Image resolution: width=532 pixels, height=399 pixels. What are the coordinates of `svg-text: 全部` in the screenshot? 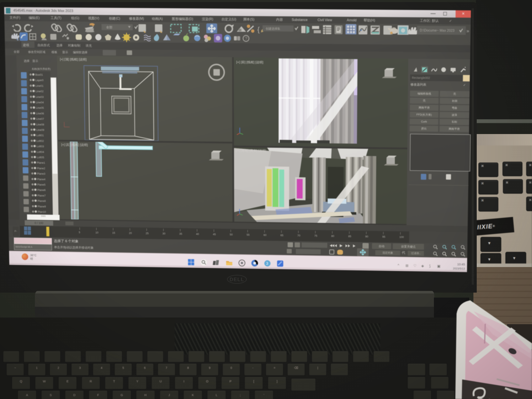 It's located at (109, 27).